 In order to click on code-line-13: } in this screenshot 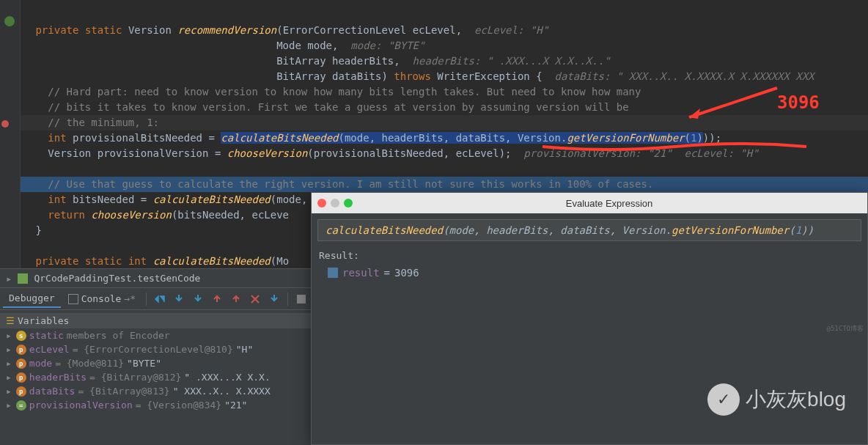, I will do `click(35, 230)`.